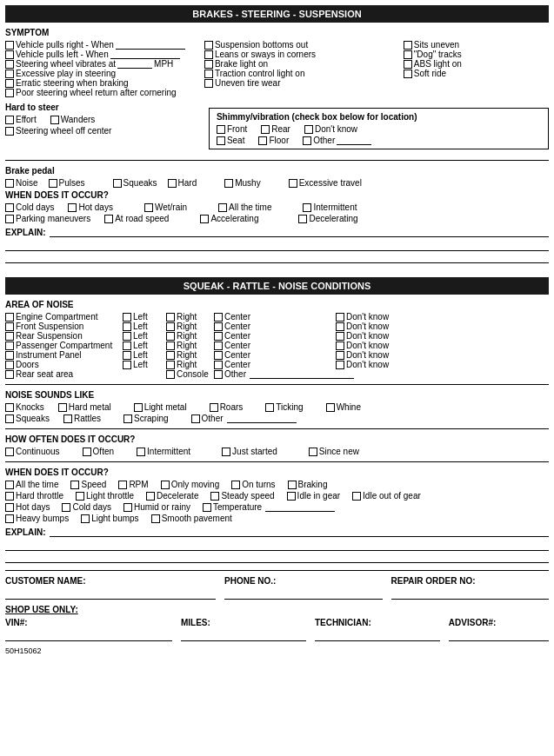 The width and height of the screenshot is (554, 756). What do you see at coordinates (377, 635) in the screenshot?
I see `technician-input` at bounding box center [377, 635].